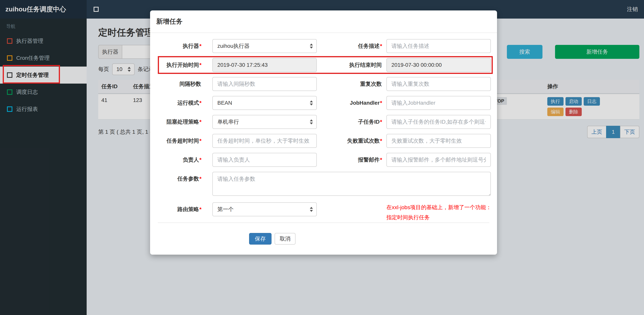 The width and height of the screenshot is (644, 315). Describe the element at coordinates (180, 141) in the screenshot. I see `timeout-label: 任务超时时间*` at that location.